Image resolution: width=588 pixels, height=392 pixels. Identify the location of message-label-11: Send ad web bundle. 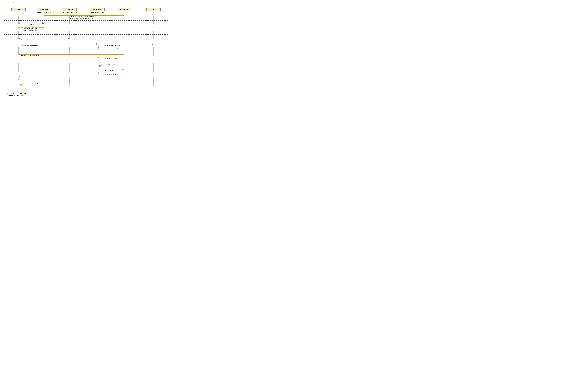
(110, 74).